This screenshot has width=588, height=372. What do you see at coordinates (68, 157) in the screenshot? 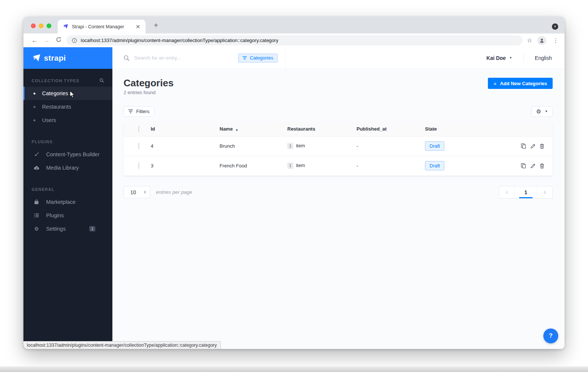
I see `plugins-section: PLUGINS Content-Types Builder Media Libr…` at bounding box center [68, 157].